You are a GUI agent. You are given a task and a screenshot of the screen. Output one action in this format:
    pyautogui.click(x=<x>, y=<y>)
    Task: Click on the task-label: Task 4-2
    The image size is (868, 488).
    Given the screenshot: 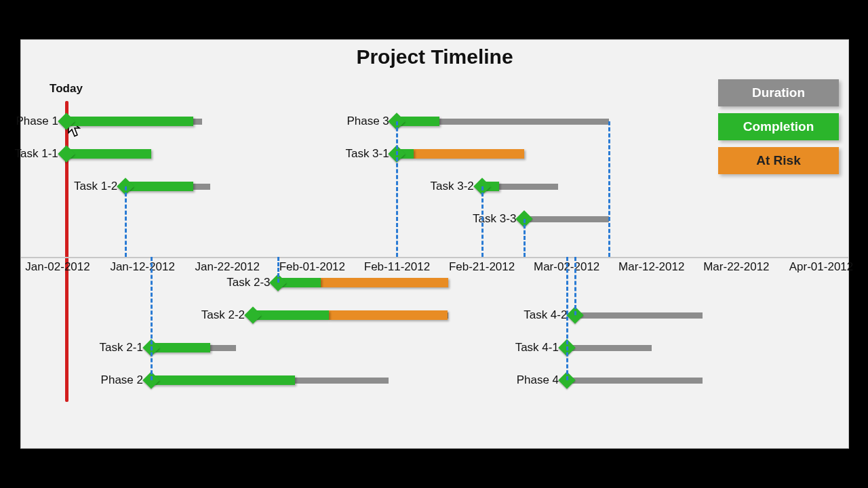 What is the action you would take?
    pyautogui.click(x=545, y=315)
    